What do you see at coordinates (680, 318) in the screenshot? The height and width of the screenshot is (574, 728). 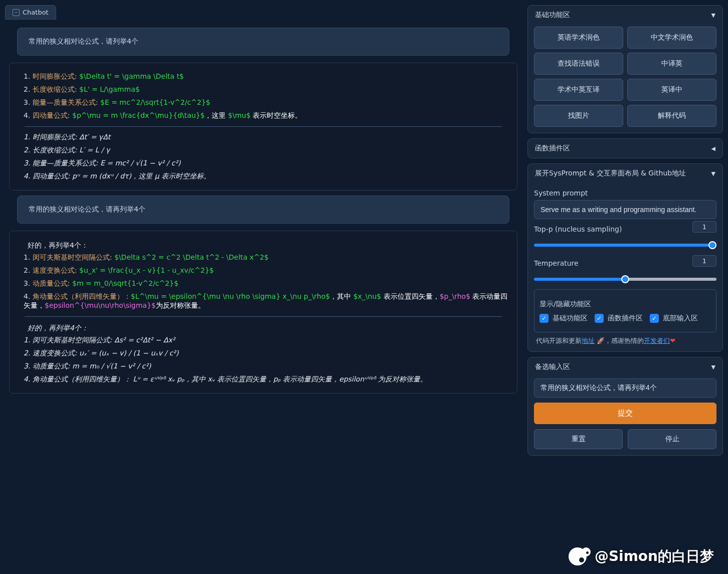 I see `checkbox-label: 底部输入区` at bounding box center [680, 318].